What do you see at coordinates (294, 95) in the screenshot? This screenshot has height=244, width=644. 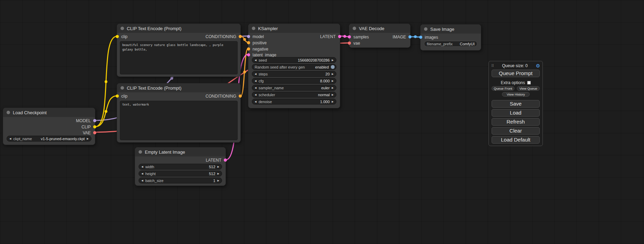 I see `scheduler-widget: ◀ scheduler normal ▶` at bounding box center [294, 95].